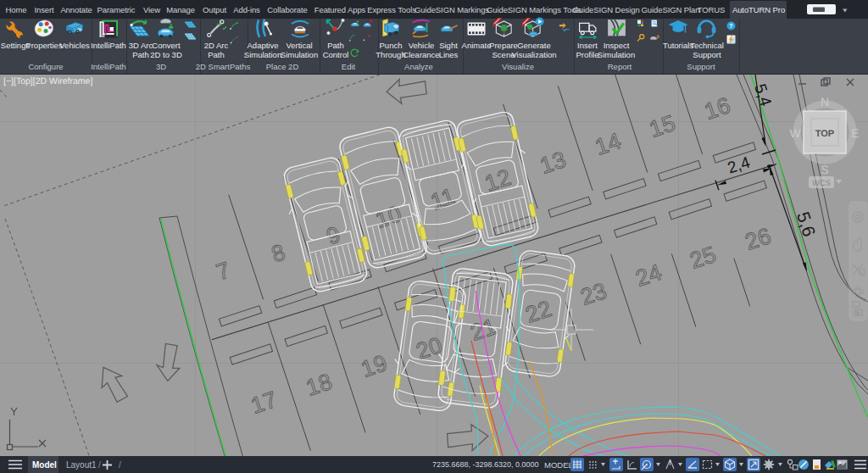 The width and height of the screenshot is (868, 473). Describe the element at coordinates (821, 183) in the screenshot. I see `svg-text: WCS` at that location.